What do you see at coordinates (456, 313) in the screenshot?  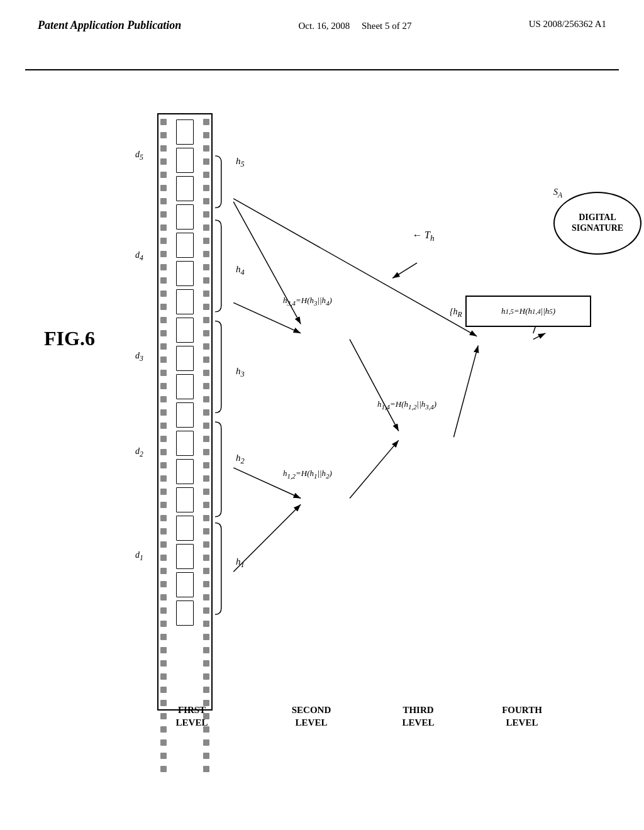 I see `hr-label: {hR` at bounding box center [456, 313].